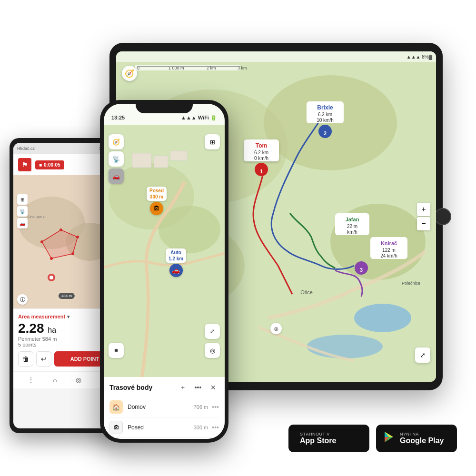 The height and width of the screenshot is (476, 476). Describe the element at coordinates (215, 427) in the screenshot. I see `posed-more: •••` at that location.